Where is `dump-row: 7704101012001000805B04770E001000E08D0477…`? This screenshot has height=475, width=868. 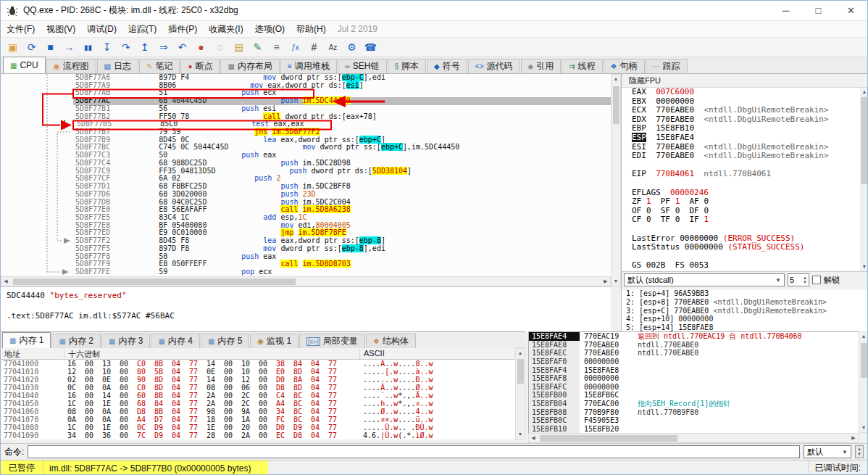 dump-row: 7704101012001000805B04770E001000E08D0477… is located at coordinates (258, 371).